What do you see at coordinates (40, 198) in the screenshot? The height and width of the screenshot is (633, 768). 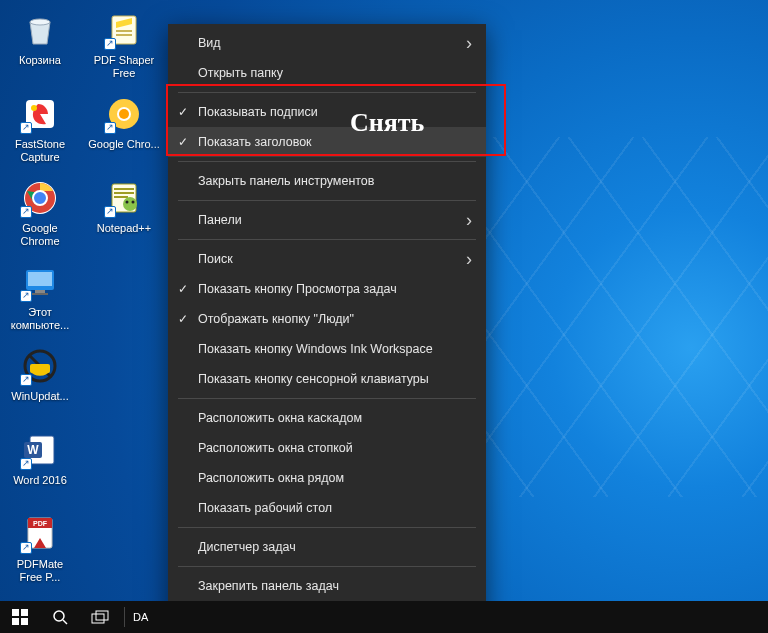 I see `google-chrome-icon` at bounding box center [40, 198].